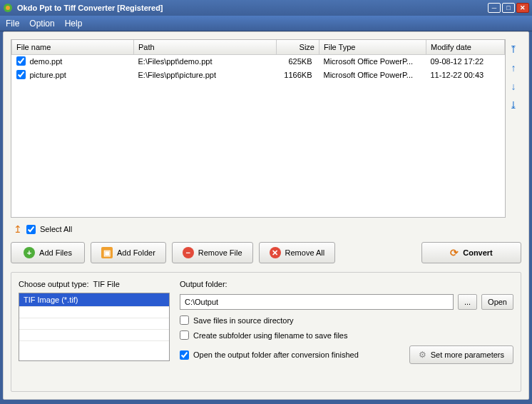 This screenshot has width=532, height=404. I want to click on cell-size: 625KB, so click(298, 61).